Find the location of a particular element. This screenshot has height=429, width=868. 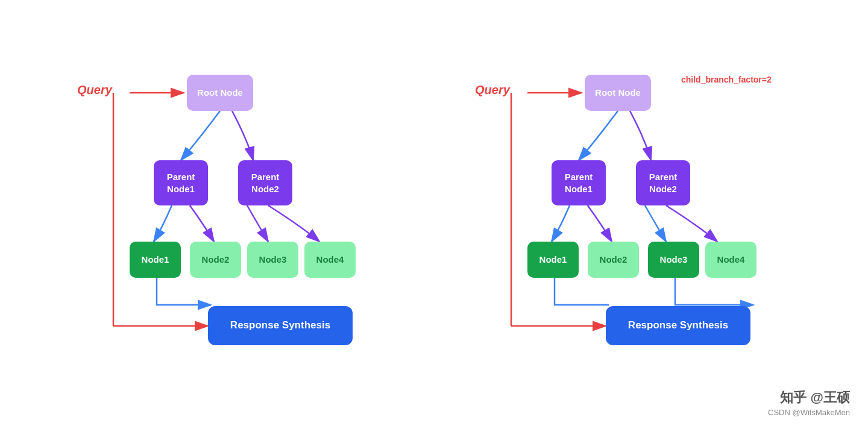

left-parent-node1: ParentNode1 is located at coordinates (181, 183).